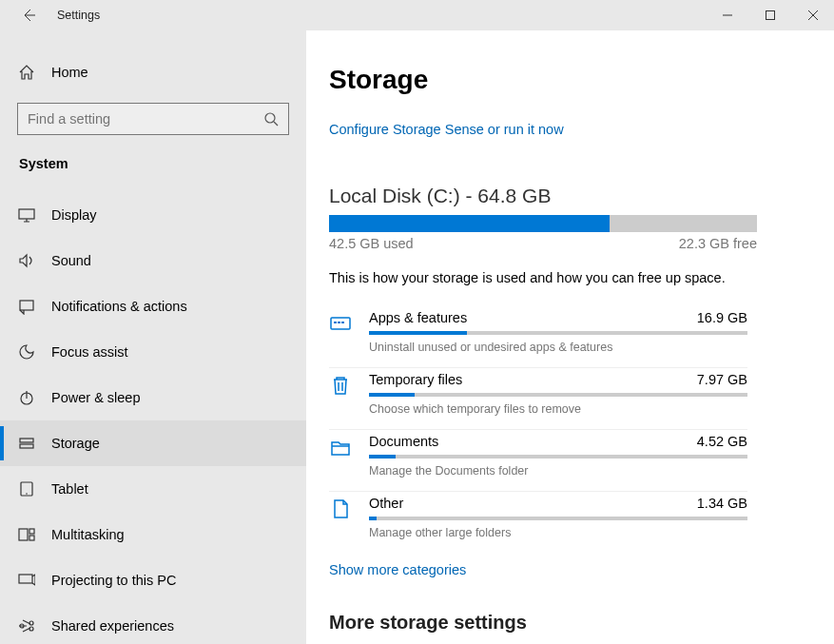  What do you see at coordinates (538, 460) in the screenshot?
I see `category-docs: Documents4.52 GBManage the Documents fol…` at bounding box center [538, 460].